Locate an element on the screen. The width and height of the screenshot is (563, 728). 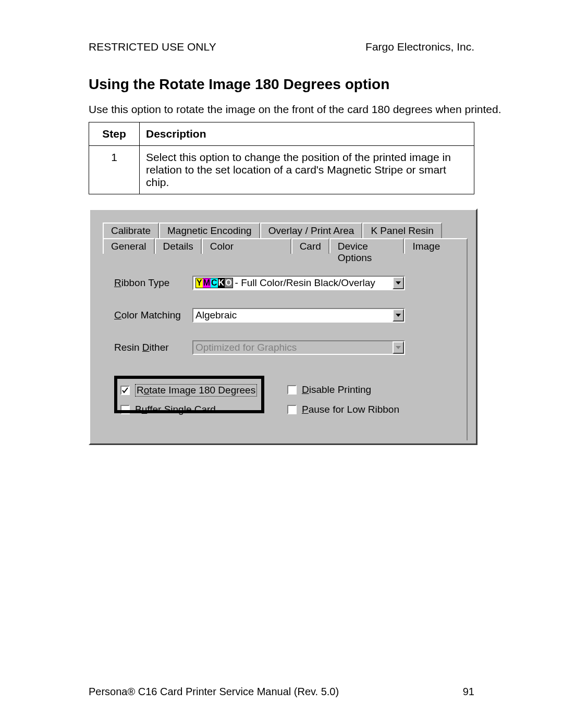
tab-details: Details is located at coordinates (178, 246).